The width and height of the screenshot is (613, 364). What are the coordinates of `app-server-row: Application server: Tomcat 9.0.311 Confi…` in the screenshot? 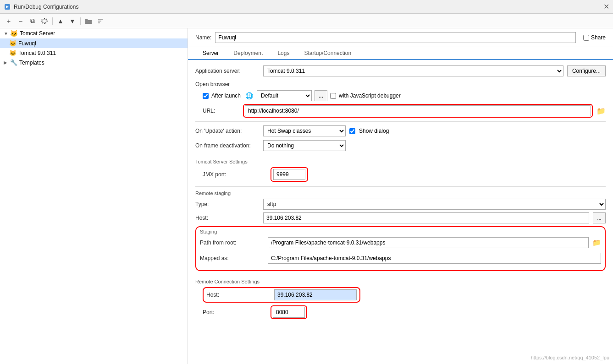 It's located at (401, 71).